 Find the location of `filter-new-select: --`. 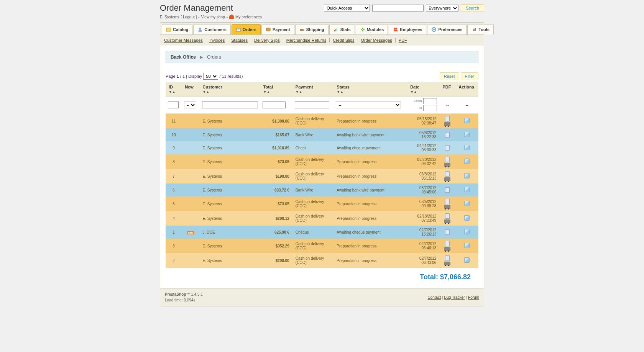

filter-new-select: -- is located at coordinates (190, 105).